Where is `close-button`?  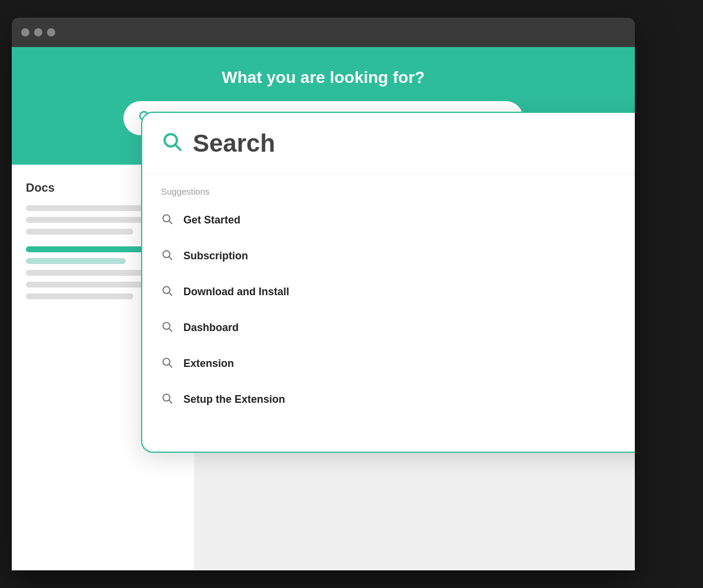 close-button is located at coordinates (25, 32).